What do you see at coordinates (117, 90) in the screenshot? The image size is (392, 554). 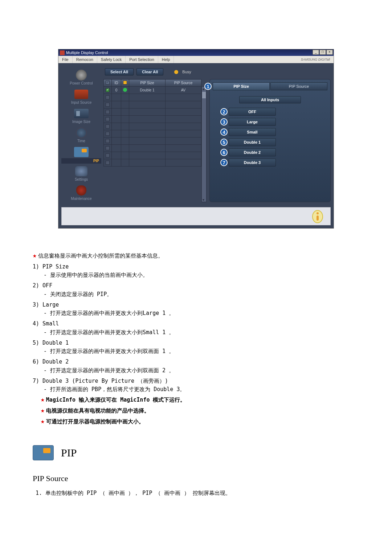 I see `cell-id: 0` at bounding box center [117, 90].